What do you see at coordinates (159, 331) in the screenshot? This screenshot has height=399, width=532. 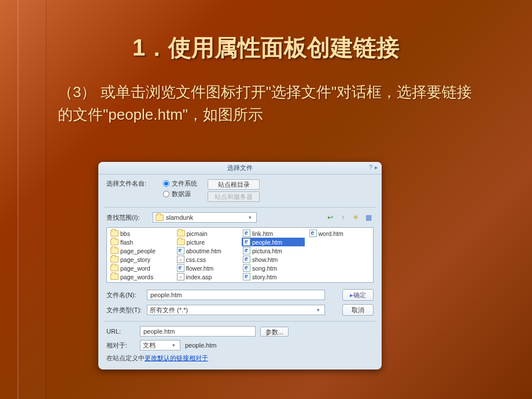 I see `url-value: people.htm` at bounding box center [159, 331].